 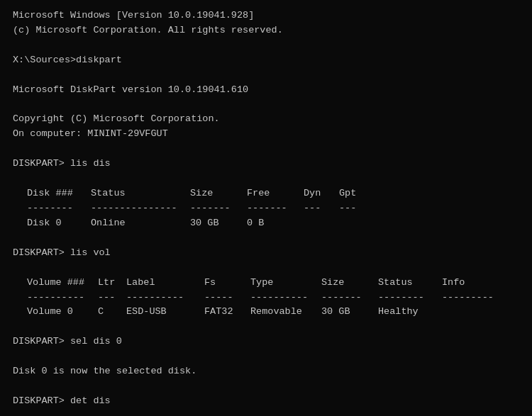 I want to click on disk-sep-3: -------, so click(x=218, y=208).